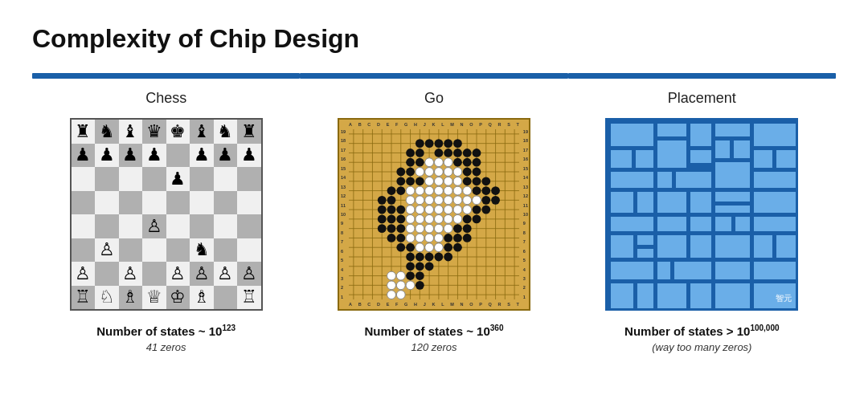 The image size is (868, 403). What do you see at coordinates (702, 214) in the screenshot?
I see `placement-board-image: 智元` at bounding box center [702, 214].